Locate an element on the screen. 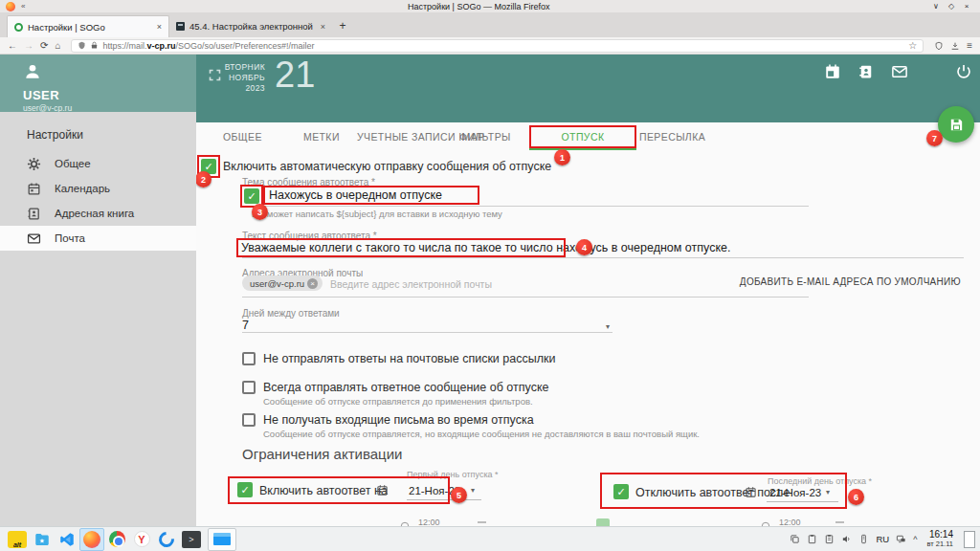 This screenshot has width=980, height=551. tab-forwarding: ПЕРЕСЫЛКА is located at coordinates (672, 137).